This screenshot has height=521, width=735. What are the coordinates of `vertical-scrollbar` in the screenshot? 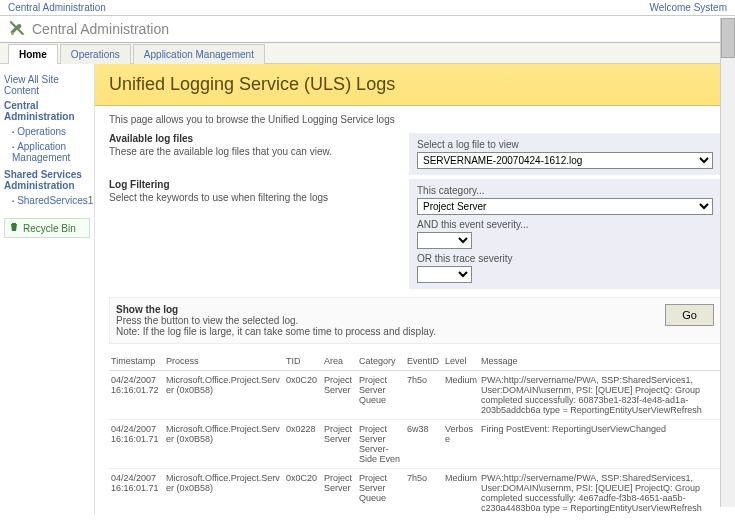 It's located at (728, 262).